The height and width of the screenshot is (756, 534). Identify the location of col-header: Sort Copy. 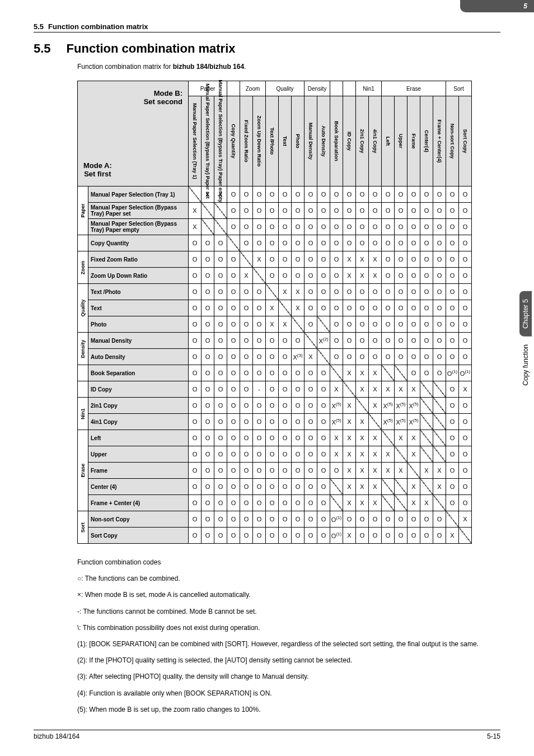
(466, 141).